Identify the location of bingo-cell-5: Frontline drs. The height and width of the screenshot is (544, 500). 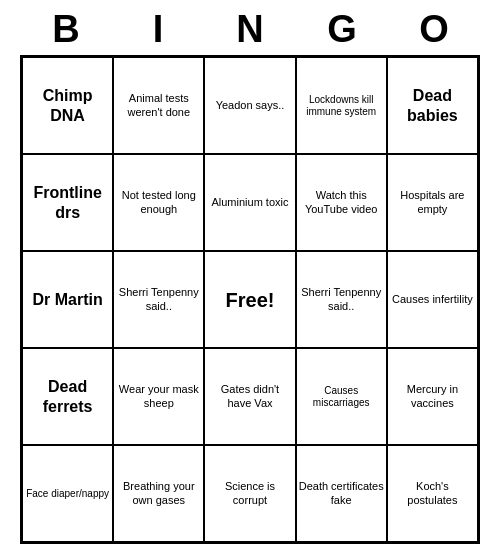
(68, 202).